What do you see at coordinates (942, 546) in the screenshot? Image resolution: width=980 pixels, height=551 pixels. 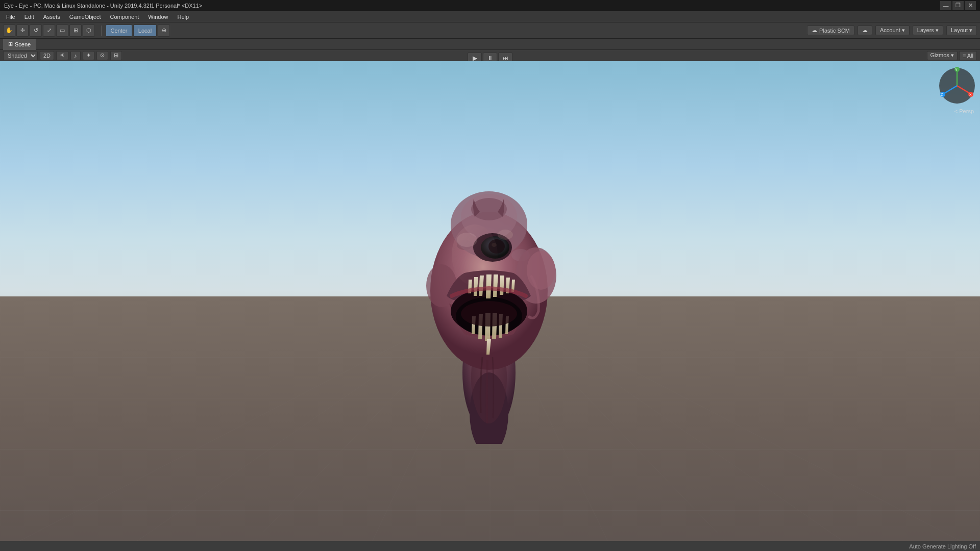 I see `status-message: Auto Generate Lighting Off` at bounding box center [942, 546].